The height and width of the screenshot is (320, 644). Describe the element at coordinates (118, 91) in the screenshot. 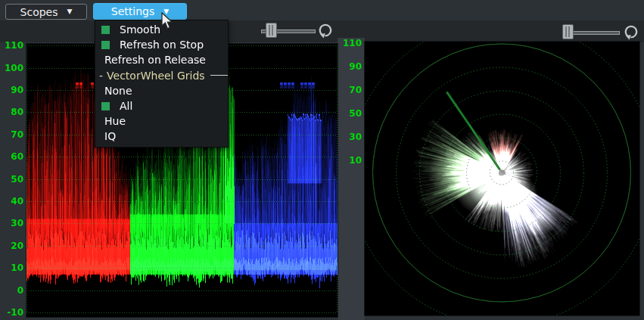

I see `menu-item-label: None` at that location.